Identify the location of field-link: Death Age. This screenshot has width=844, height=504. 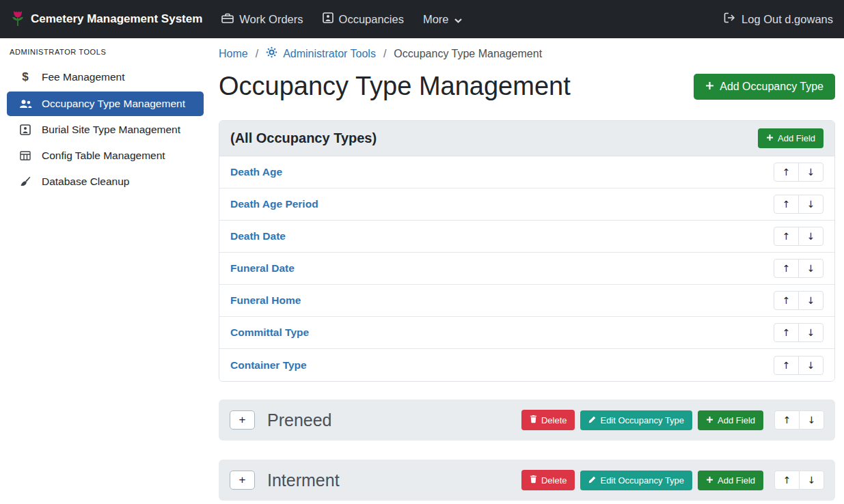
(256, 172).